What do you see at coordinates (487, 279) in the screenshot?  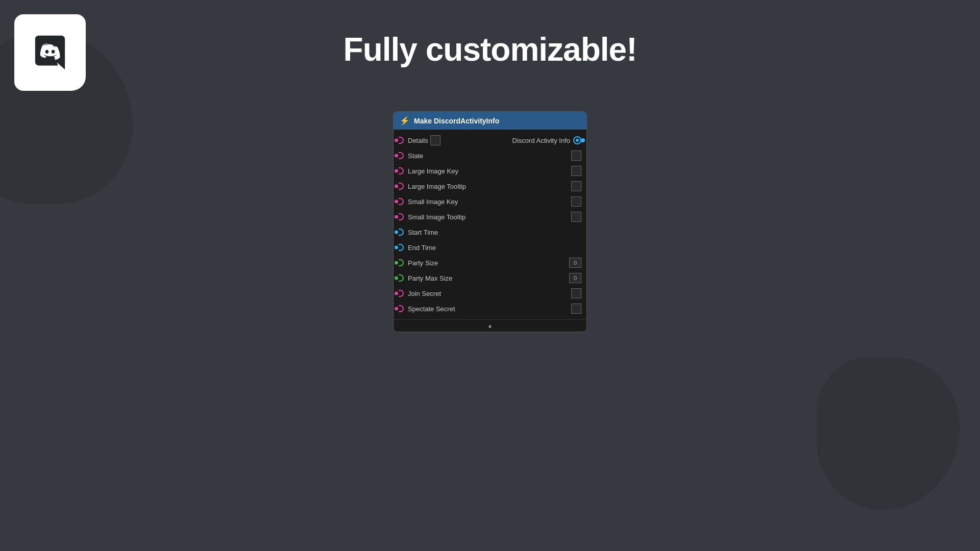 I see `row-label-party-max-size: Party Max Size` at bounding box center [487, 279].